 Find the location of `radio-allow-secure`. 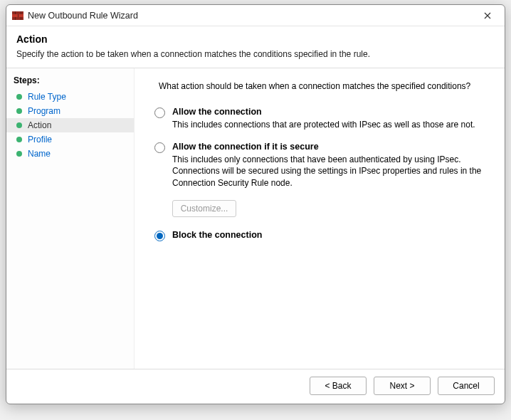

radio-allow-secure is located at coordinates (159, 148).